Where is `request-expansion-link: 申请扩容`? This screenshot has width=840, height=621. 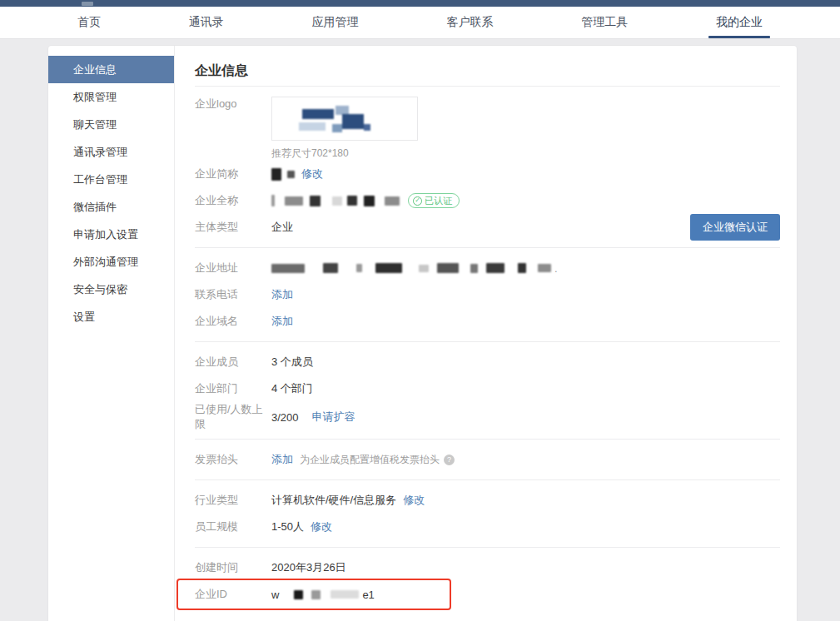
request-expansion-link: 申请扩容 is located at coordinates (334, 417).